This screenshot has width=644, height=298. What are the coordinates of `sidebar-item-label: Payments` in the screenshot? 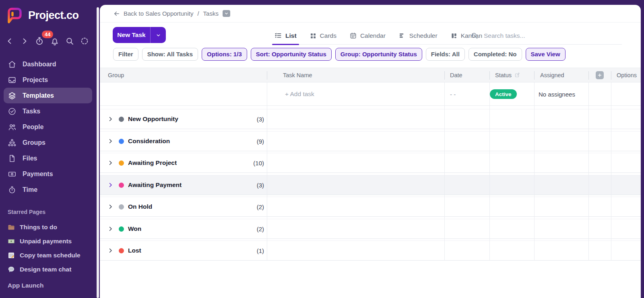 It's located at (38, 174).